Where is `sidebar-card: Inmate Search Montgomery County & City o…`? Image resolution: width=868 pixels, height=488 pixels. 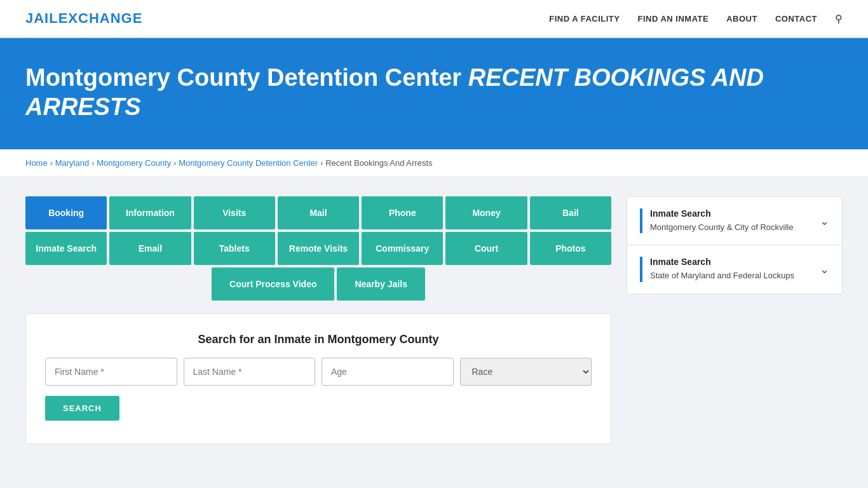
sidebar-card: Inmate Search Montgomery County & City o… is located at coordinates (735, 245).